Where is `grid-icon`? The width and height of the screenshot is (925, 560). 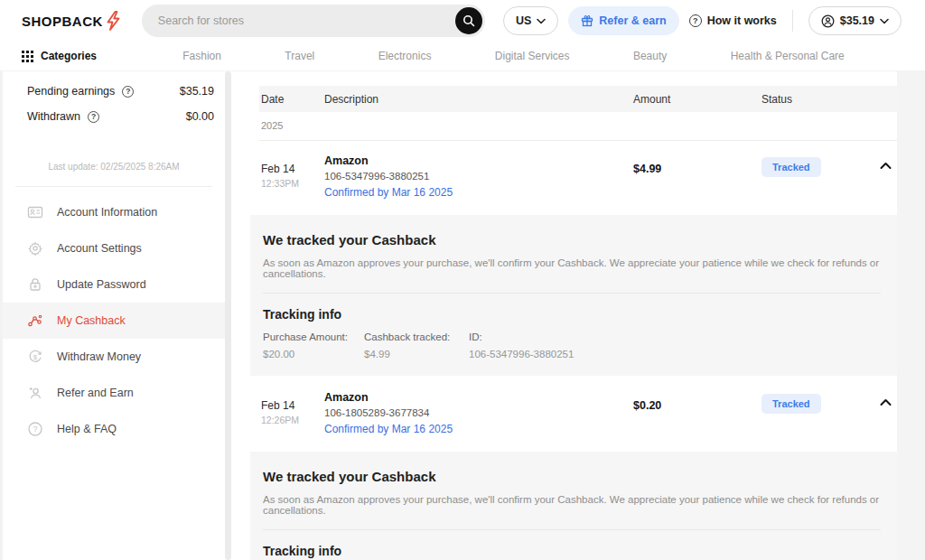
grid-icon is located at coordinates (27, 56).